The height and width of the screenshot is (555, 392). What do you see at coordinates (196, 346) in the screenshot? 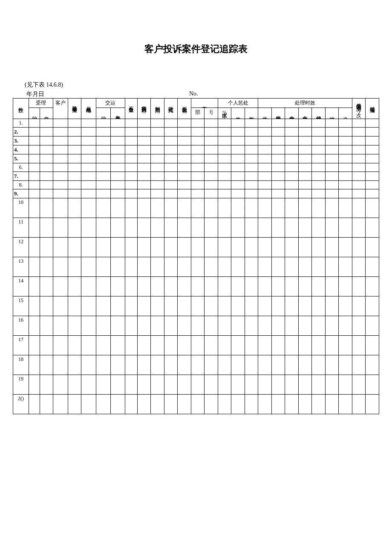
I see `table-row: 17` at bounding box center [196, 346].